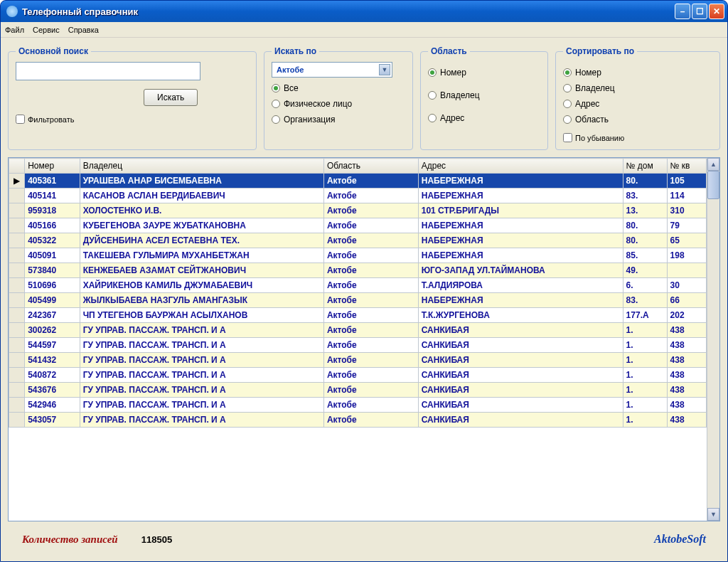 The image size is (728, 562). Describe the element at coordinates (46, 30) in the screenshot. I see `menu-service: Сервис` at that location.